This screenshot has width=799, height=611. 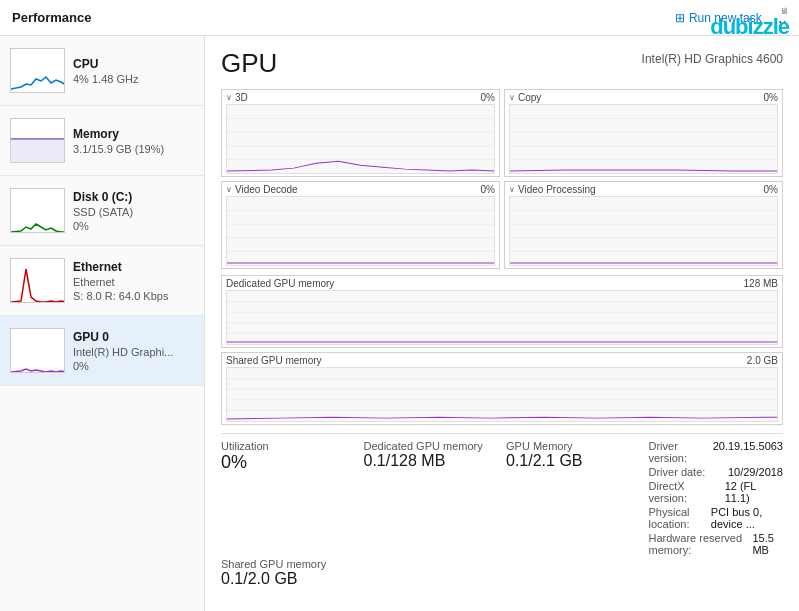 I want to click on detail-title: GPU, so click(x=249, y=64).